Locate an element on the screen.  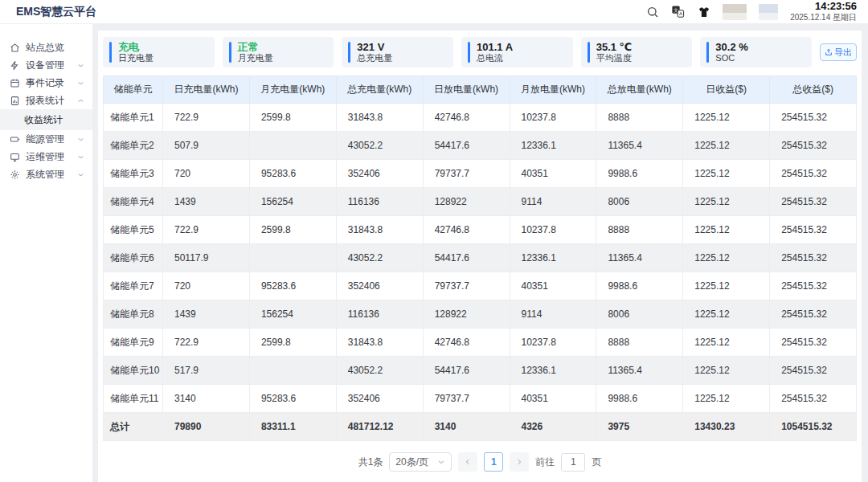
stat-card-avg-temp: 35.1 ℃平均温度 is located at coordinates (637, 52).